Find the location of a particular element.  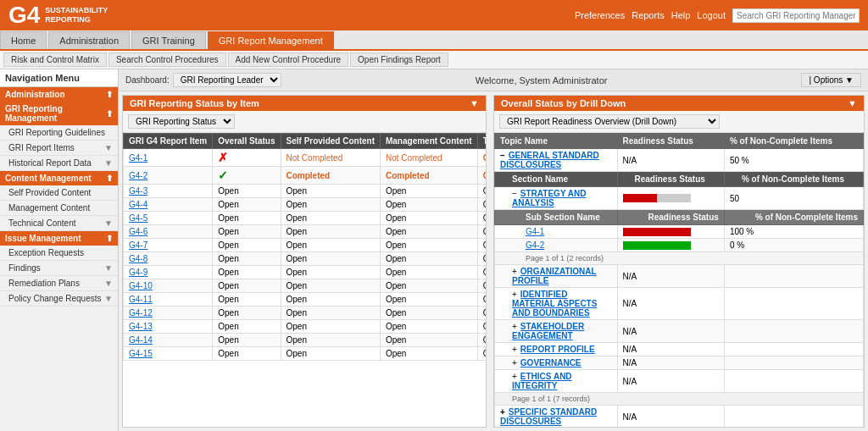

sidebar-item-technical-content: Technical Content ▼ is located at coordinates (59, 224).